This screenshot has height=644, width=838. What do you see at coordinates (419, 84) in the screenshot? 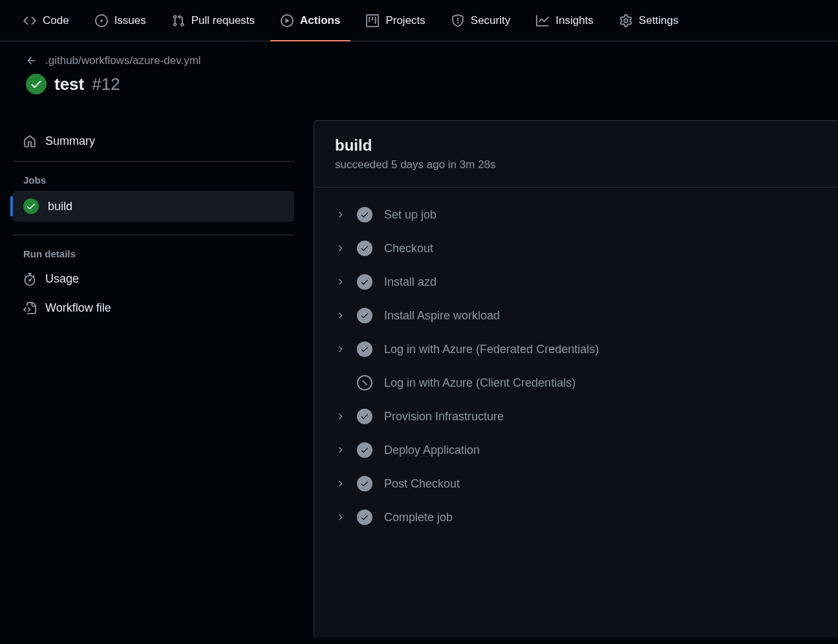
I see `run-title-row: test #12` at bounding box center [419, 84].